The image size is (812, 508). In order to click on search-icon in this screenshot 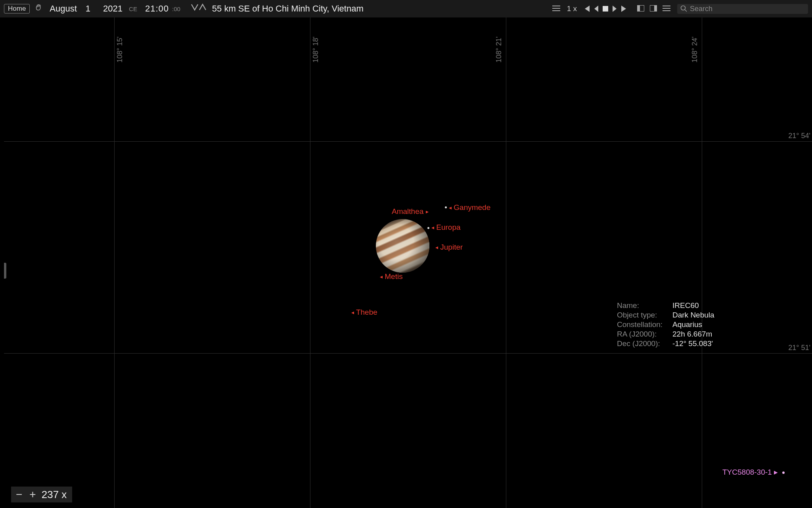, I will do `click(684, 9)`.